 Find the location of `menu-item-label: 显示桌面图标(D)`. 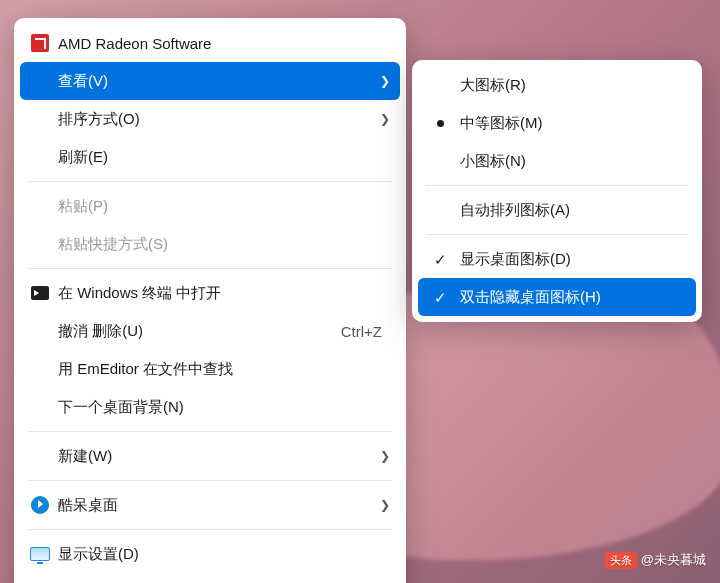

menu-item-label: 显示桌面图标(D) is located at coordinates (571, 260).